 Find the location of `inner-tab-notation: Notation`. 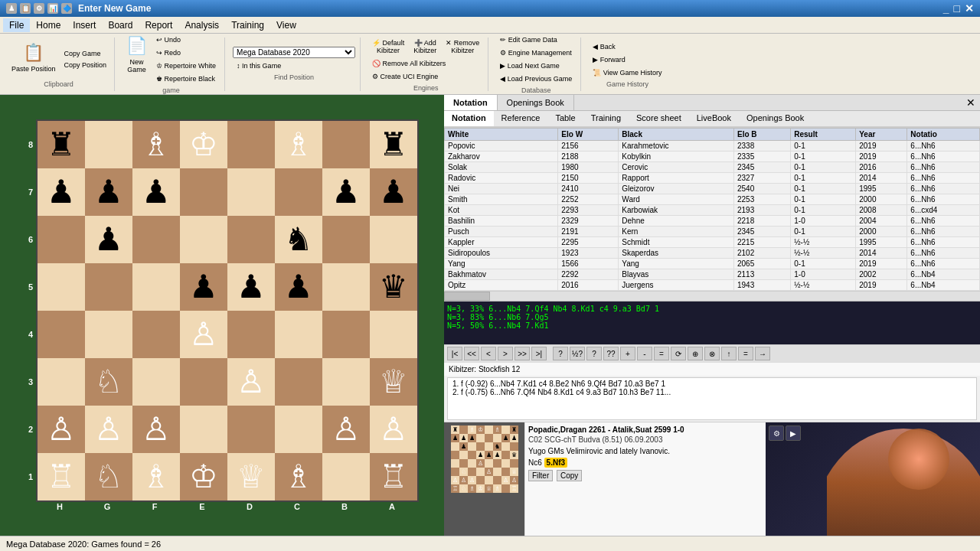

inner-tab-notation: Notation is located at coordinates (469, 119).